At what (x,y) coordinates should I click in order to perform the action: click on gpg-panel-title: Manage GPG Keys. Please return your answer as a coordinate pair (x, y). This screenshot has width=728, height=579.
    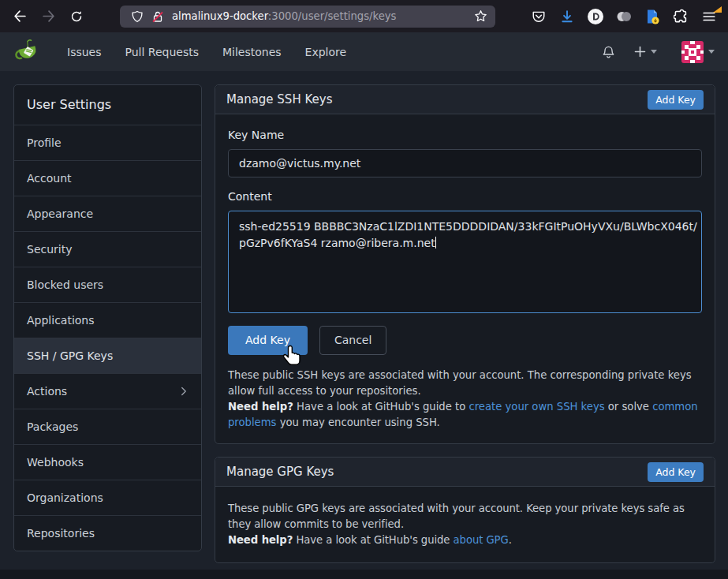
    Looking at the image, I should click on (280, 472).